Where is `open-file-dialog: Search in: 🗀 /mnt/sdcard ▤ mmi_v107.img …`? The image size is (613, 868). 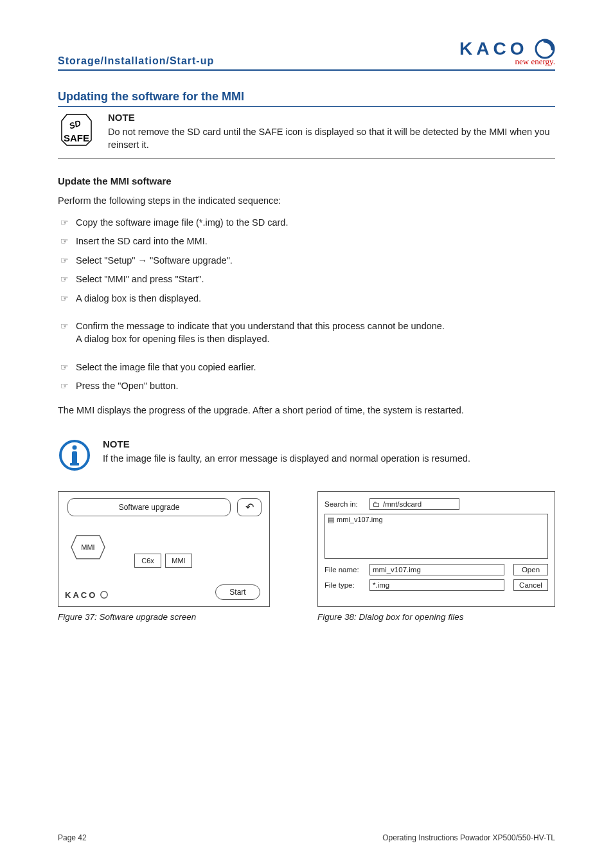 open-file-dialog: Search in: 🗀 /mnt/sdcard ▤ mmi_v107.img … is located at coordinates (436, 549).